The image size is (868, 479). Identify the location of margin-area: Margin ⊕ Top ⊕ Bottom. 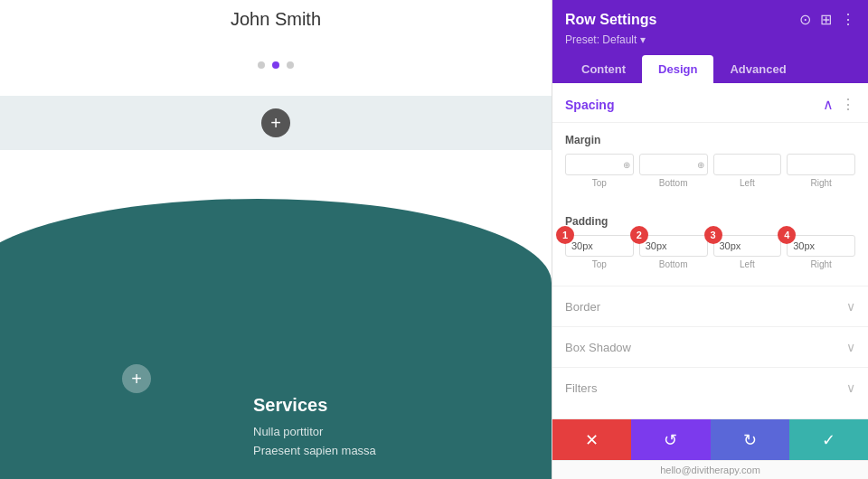
(711, 164).